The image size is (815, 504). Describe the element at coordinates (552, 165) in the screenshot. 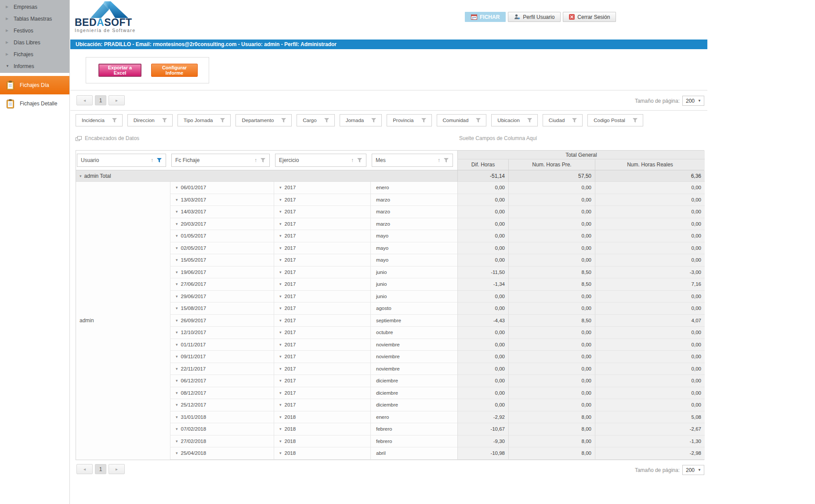

I see `column-header-num-horas-pre-: Num. Horas Pre.` at that location.